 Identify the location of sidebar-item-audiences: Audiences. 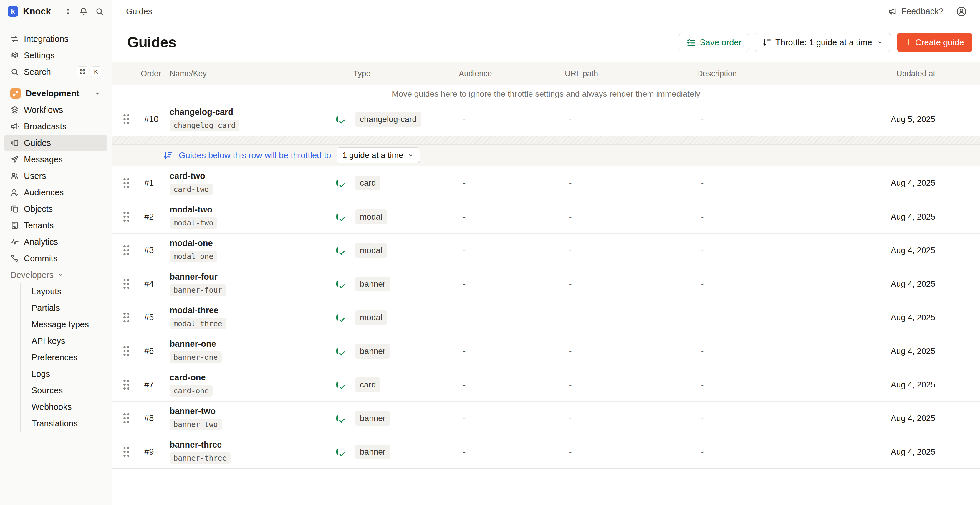
(56, 193).